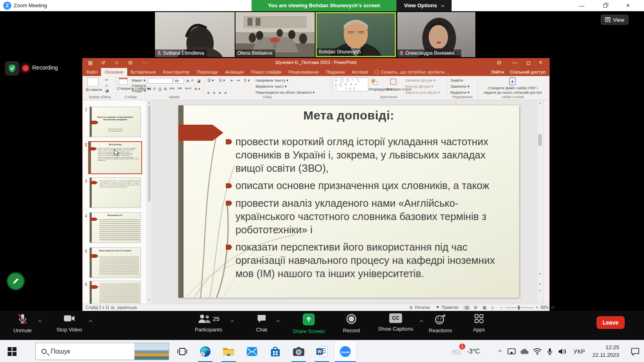 Image resolution: width=644 pixels, height=362 pixels. Describe the element at coordinates (275, 351) in the screenshot. I see `taskbar-store-app` at that location.